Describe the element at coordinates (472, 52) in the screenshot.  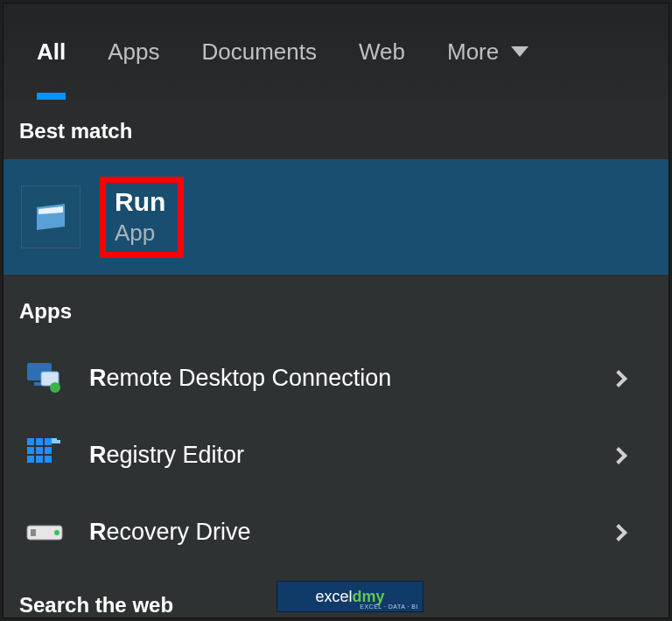
I see `tab-label: More` at that location.